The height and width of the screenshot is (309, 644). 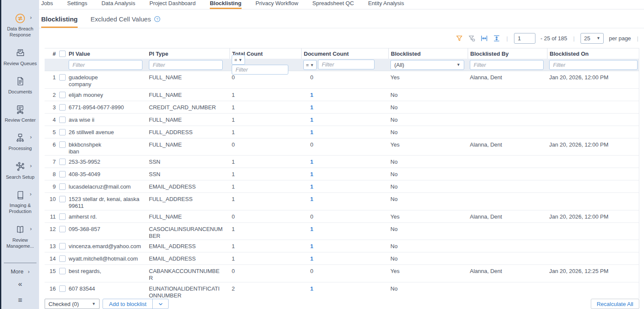 I want to click on clear-filter-icon, so click(x=472, y=39).